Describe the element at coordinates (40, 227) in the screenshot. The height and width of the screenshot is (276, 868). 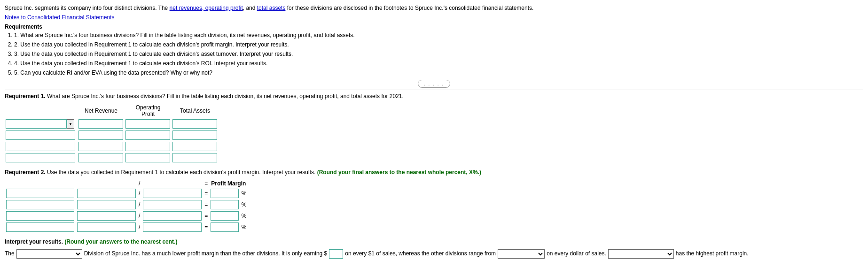
I see `req2-div4-input` at that location.